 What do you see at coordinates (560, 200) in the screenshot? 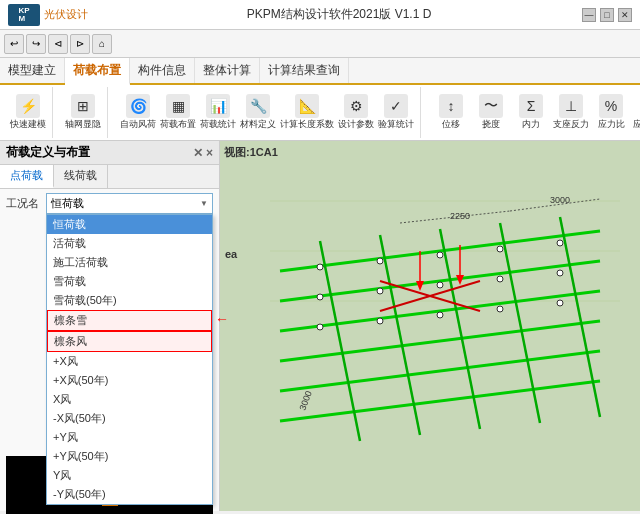
I see `svg-text: 3000` at bounding box center [560, 200].